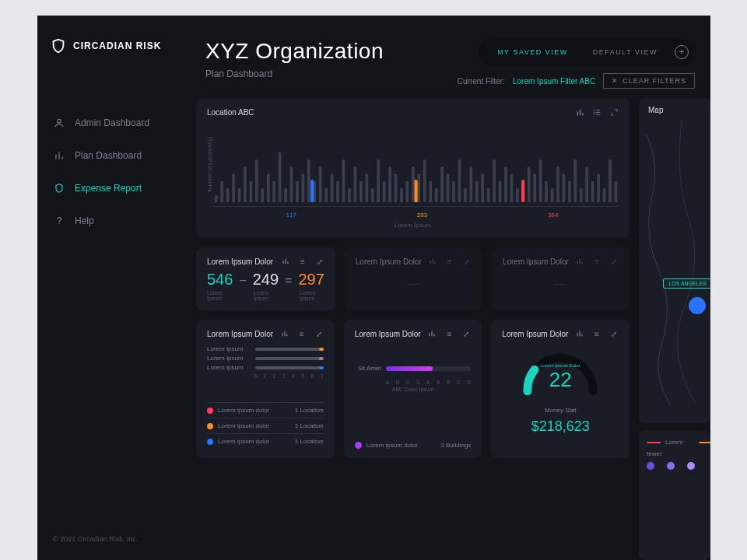  I want to click on tick: A, so click(428, 383).